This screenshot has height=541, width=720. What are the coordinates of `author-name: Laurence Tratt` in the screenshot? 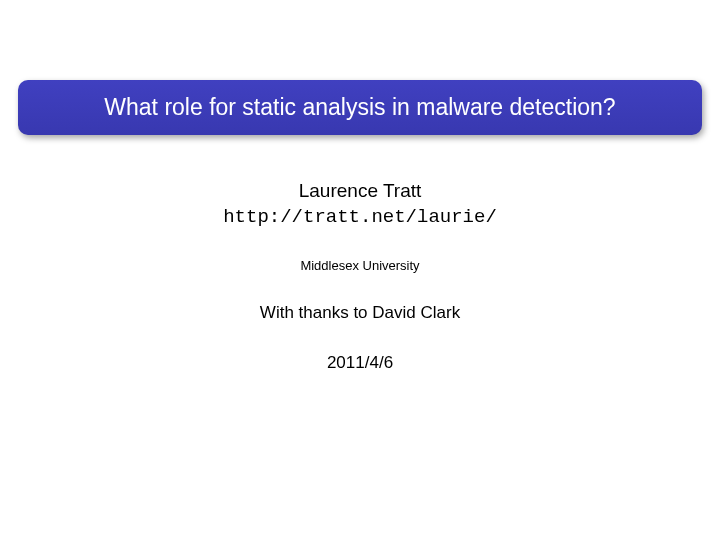 It's located at (360, 191).